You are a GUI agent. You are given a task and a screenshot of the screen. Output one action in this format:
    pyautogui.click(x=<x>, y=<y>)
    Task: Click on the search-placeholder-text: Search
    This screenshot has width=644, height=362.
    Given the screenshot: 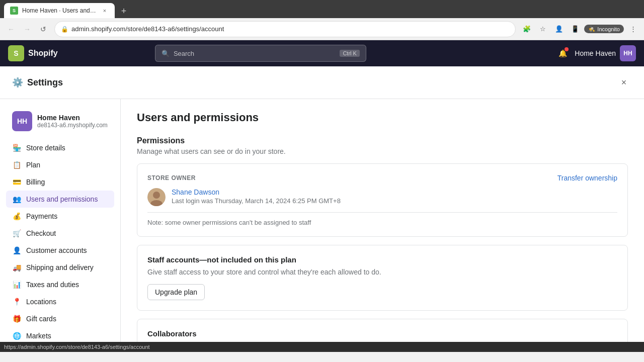 What is the action you would take?
    pyautogui.click(x=184, y=53)
    